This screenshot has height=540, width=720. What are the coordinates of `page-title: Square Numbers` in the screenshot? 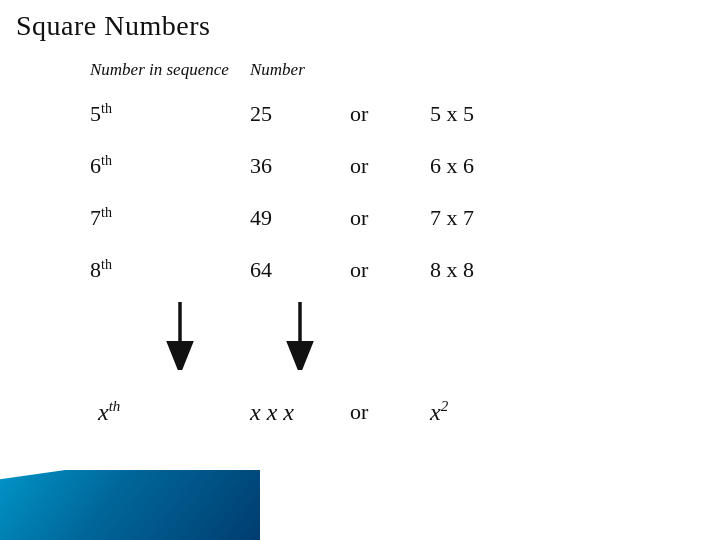 It's located at (360, 25).